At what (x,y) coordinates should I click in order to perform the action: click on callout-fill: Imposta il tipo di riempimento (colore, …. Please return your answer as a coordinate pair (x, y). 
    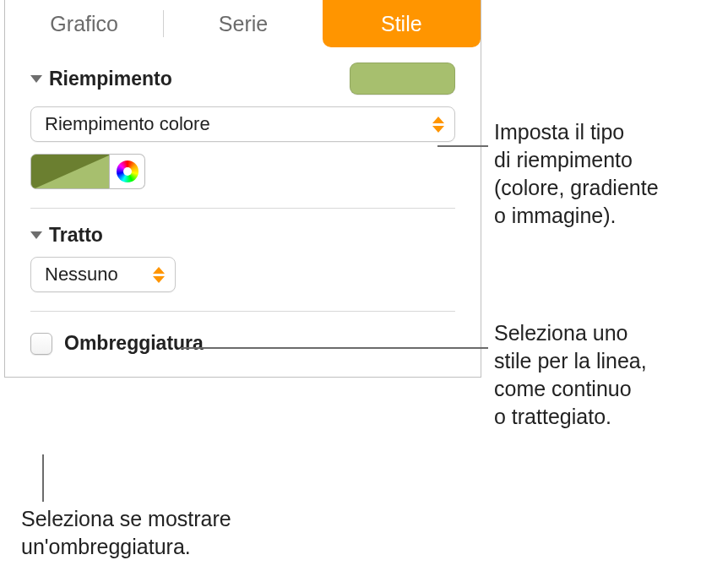
    Looking at the image, I should click on (576, 174).